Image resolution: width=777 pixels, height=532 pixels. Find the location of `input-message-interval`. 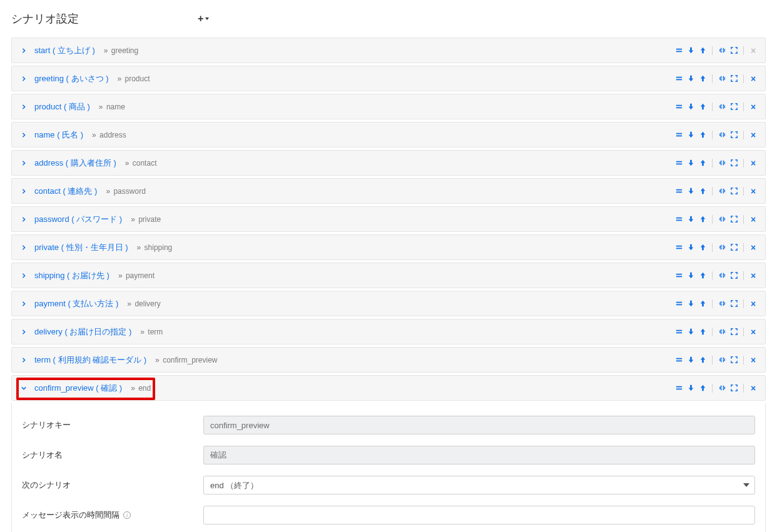

input-message-interval is located at coordinates (479, 515).